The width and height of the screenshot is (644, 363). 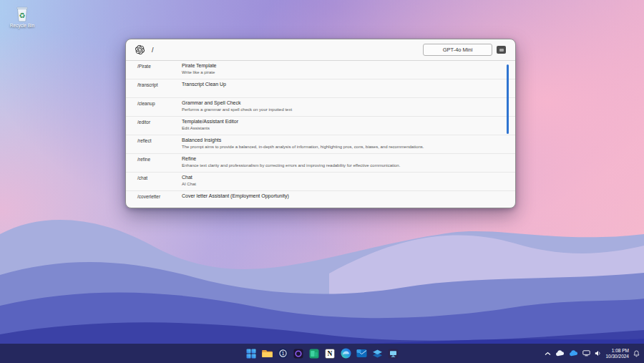 What do you see at coordinates (251, 354) in the screenshot?
I see `windows-start-icon` at bounding box center [251, 354].